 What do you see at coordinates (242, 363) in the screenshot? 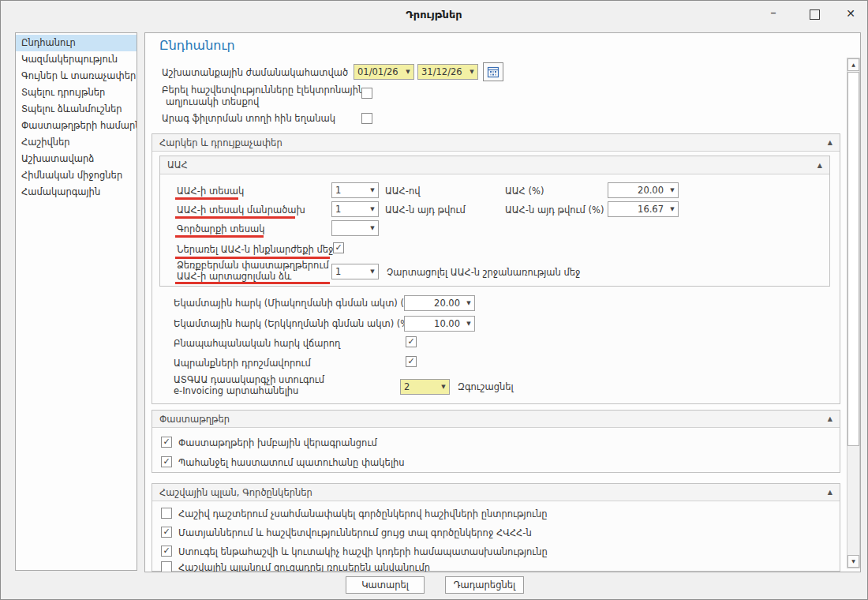
I see `product-marking-label: Ապրանքների դրոշմավորում` at bounding box center [242, 363].